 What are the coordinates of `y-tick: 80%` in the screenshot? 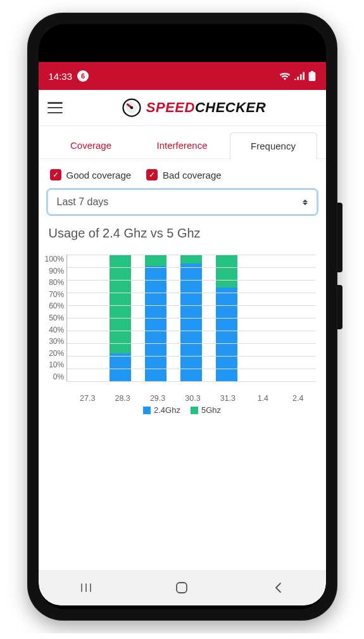 It's located at (54, 282).